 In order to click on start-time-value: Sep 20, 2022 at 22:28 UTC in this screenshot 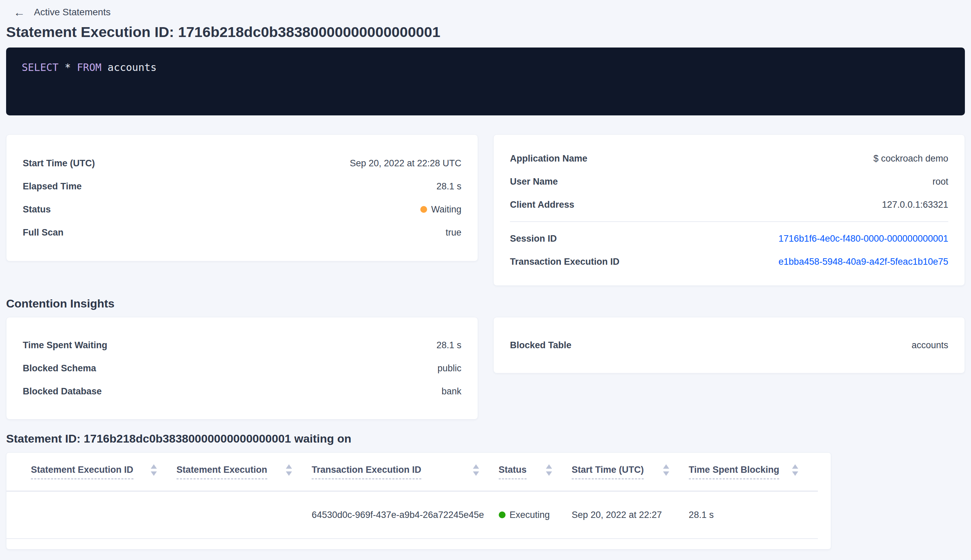, I will do `click(405, 163)`.